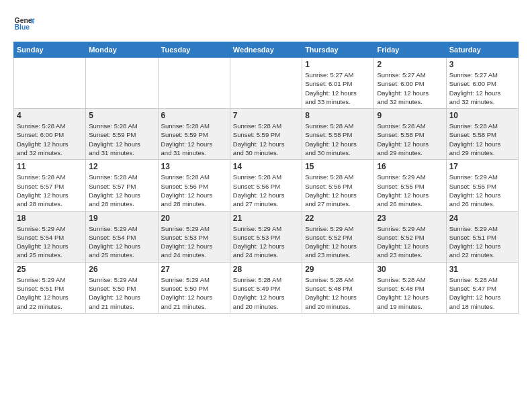 This screenshot has width=532, height=411. I want to click on calendar-cell: 26Sunrise: 5:29 AM Sunset: 5:50 PM Dayli…, so click(122, 287).